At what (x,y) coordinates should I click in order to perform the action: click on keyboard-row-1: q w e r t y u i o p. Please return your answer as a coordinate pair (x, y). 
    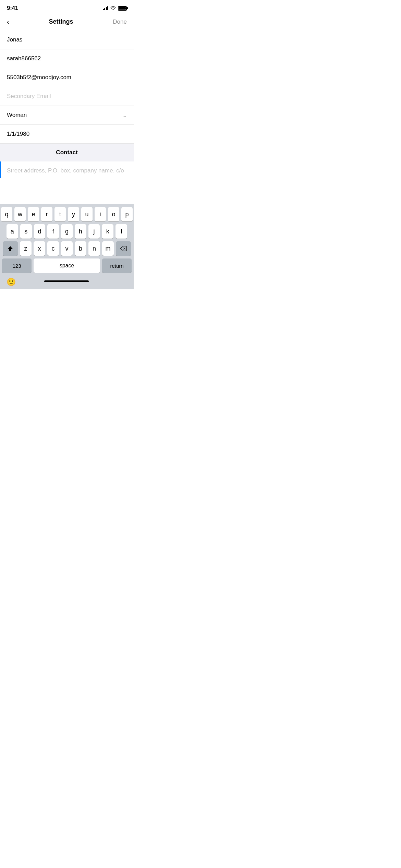
    Looking at the image, I should click on (67, 214).